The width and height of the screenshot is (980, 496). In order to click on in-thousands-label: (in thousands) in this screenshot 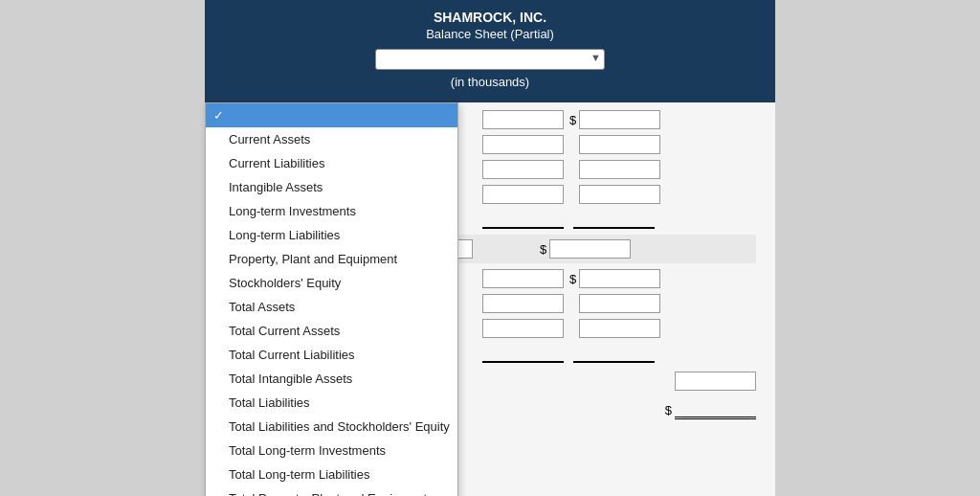, I will do `click(490, 82)`.